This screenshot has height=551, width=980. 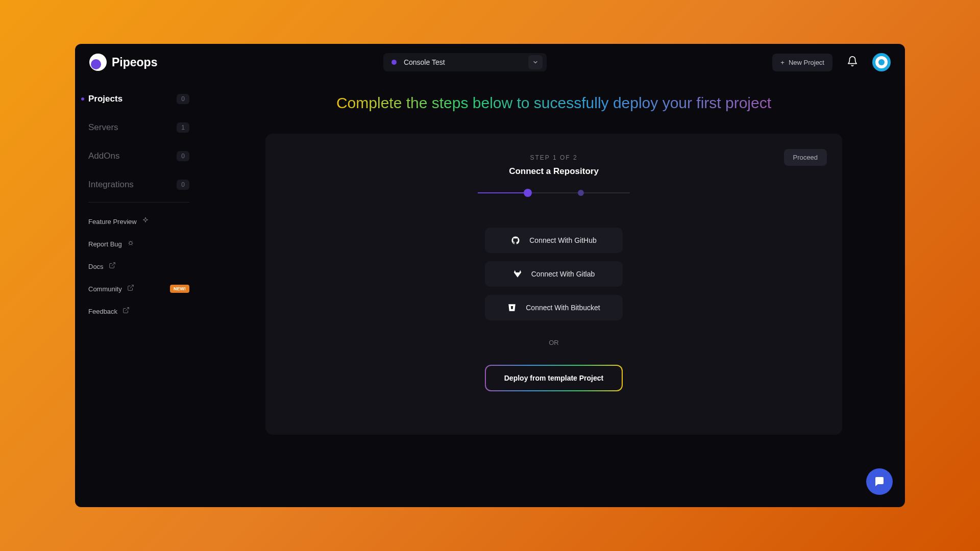 I want to click on logo: Pipeops, so click(x=124, y=62).